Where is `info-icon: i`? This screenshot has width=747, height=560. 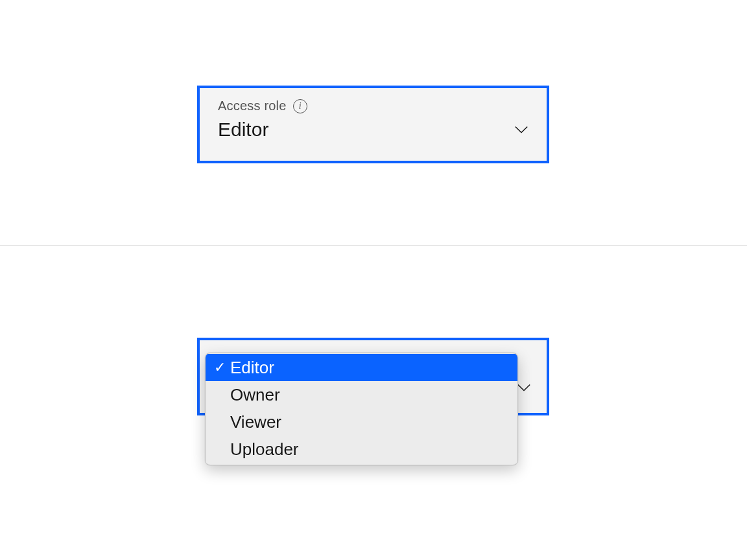
info-icon: i is located at coordinates (300, 106).